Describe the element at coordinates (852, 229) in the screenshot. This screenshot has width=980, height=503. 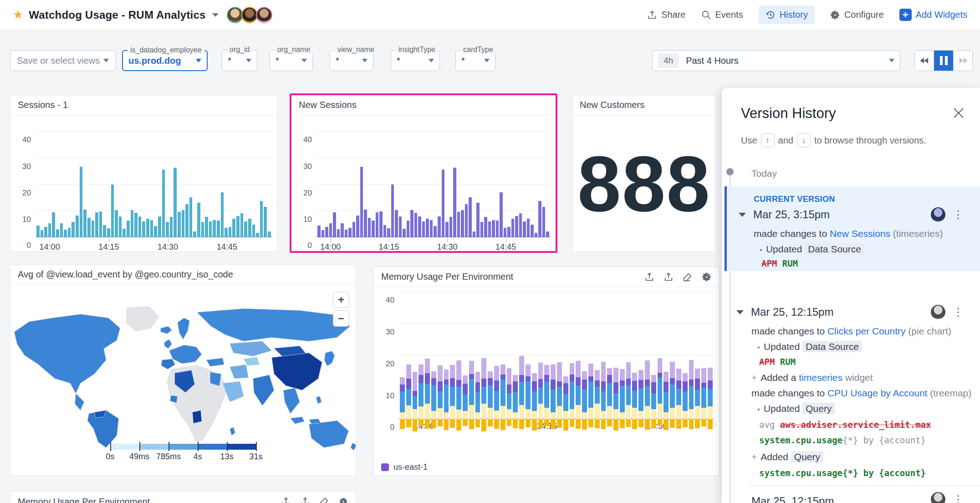
I see `current-version-entry: CURRENT VERSION Mar 25, 3:15pm ⋮ made ch…` at that location.